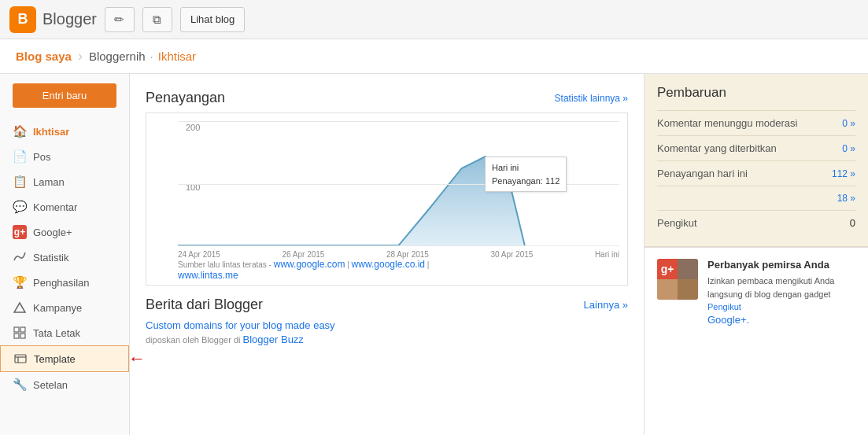  What do you see at coordinates (53, 233) in the screenshot?
I see `sidebar-label-gplus: Google+` at bounding box center [53, 233].